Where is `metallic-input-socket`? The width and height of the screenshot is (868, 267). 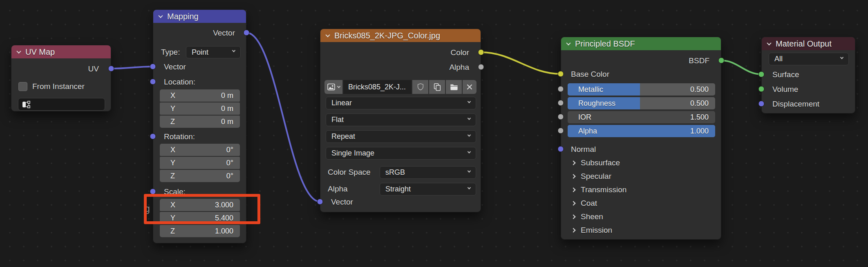
metallic-input-socket is located at coordinates (561, 89).